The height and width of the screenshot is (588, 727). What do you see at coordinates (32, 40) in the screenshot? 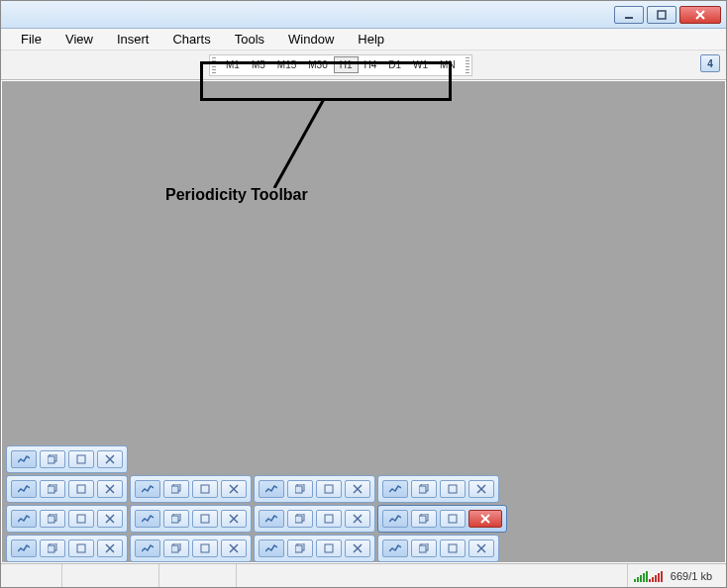
I see `menu-file: File` at bounding box center [32, 40].